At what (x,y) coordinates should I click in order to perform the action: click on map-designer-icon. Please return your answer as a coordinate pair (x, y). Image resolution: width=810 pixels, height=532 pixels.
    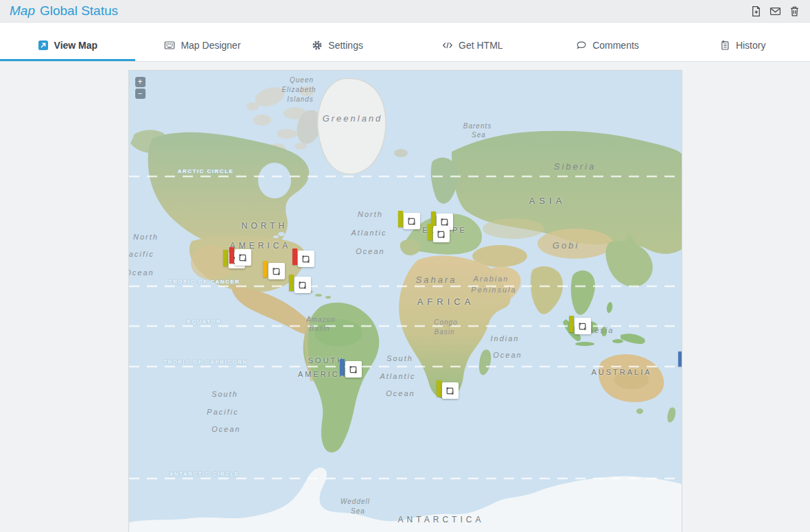
    Looking at the image, I should click on (170, 45).